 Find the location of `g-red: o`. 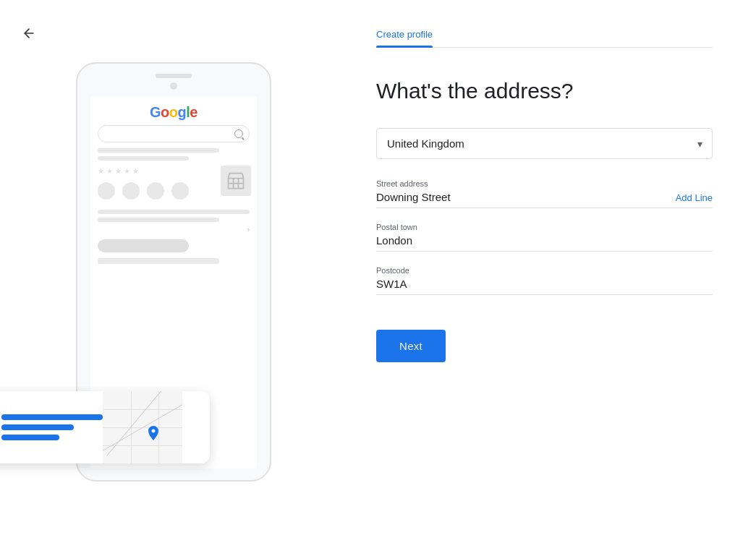

g-red: o is located at coordinates (165, 112).